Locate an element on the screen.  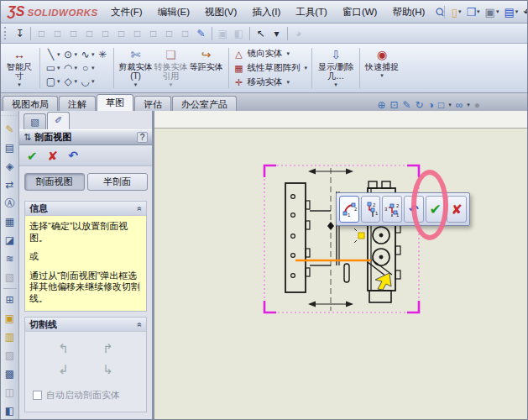
section-mode-button: 半剖面 is located at coordinates (118, 181).